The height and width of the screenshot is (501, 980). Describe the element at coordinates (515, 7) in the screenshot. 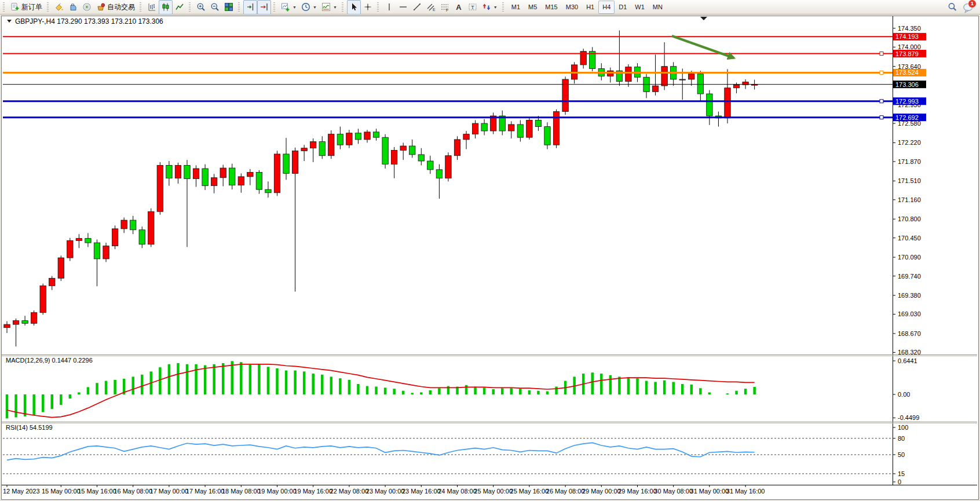

I see `timeframe-m1-button: M1` at that location.